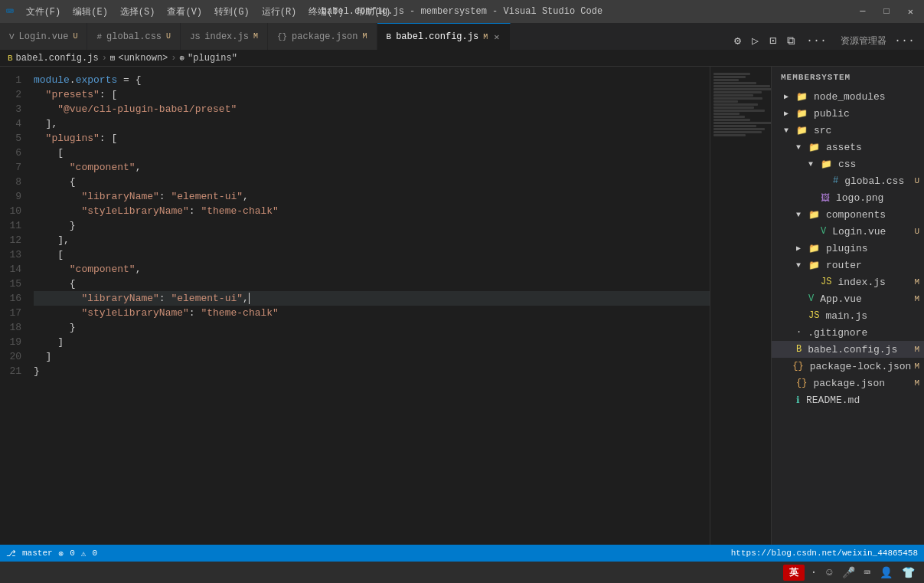  What do you see at coordinates (848, 248) in the screenshot?
I see `sidebar-item-plugins: ▶📁plugins` at bounding box center [848, 248].